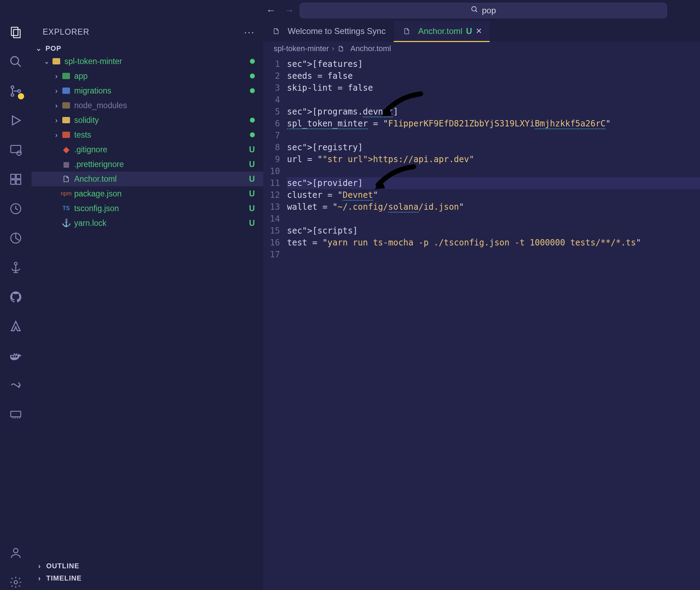 Image resolution: width=700 pixels, height=590 pixels. Describe the element at coordinates (162, 120) in the screenshot. I see `folder-label: solidity` at that location.